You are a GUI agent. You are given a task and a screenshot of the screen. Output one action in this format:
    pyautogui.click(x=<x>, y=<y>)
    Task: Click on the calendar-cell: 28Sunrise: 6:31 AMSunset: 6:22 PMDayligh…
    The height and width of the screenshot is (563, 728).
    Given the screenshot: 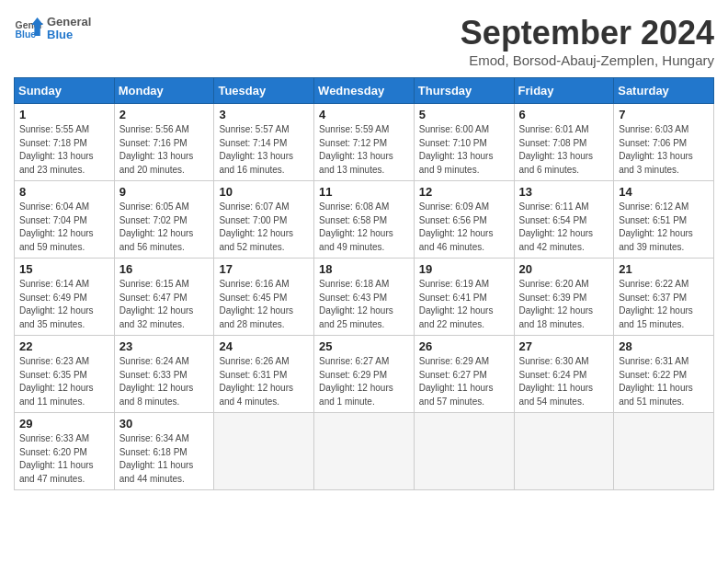 What is the action you would take?
    pyautogui.click(x=664, y=374)
    